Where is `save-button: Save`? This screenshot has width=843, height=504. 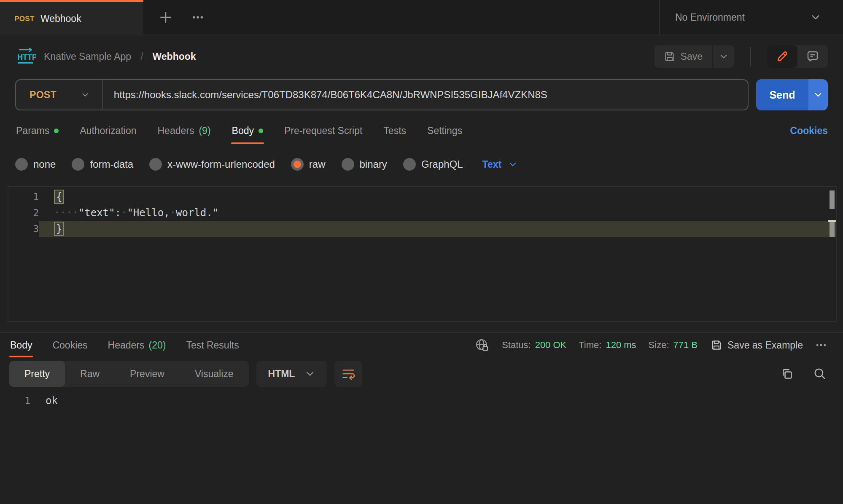
save-button: Save is located at coordinates (683, 56).